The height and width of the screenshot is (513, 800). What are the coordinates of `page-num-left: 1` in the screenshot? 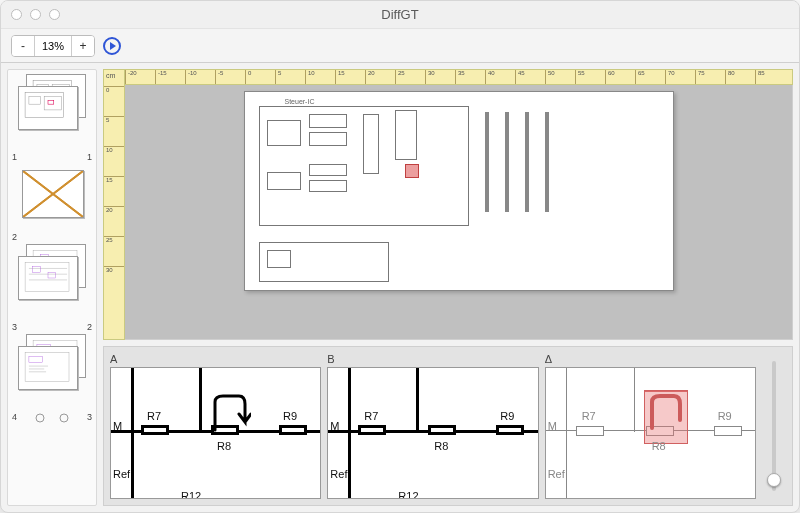 It's located at (14, 157).